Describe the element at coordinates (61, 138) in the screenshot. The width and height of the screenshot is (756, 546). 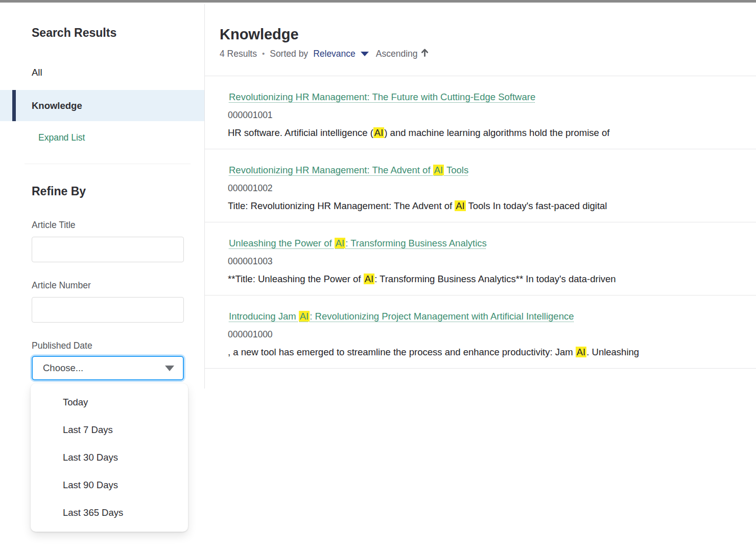
I see `expand-list-link: Expand List` at that location.